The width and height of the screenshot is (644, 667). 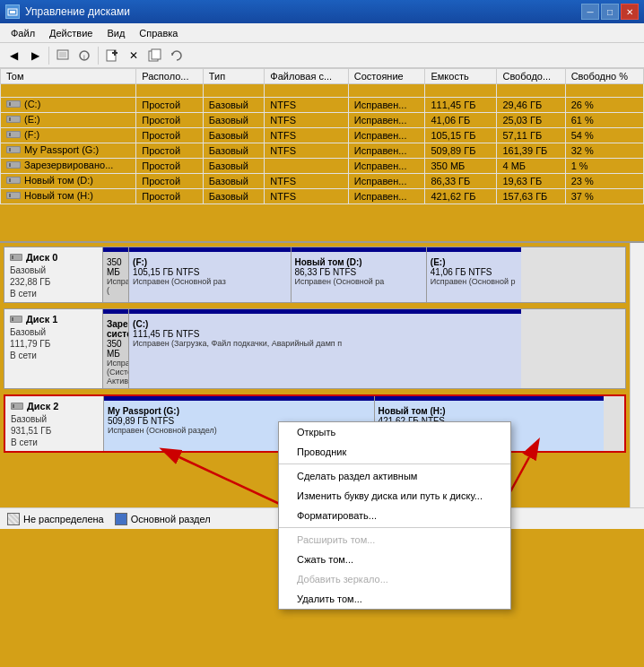 I want to click on disk-size: 232,88 ГБ, so click(x=54, y=282).